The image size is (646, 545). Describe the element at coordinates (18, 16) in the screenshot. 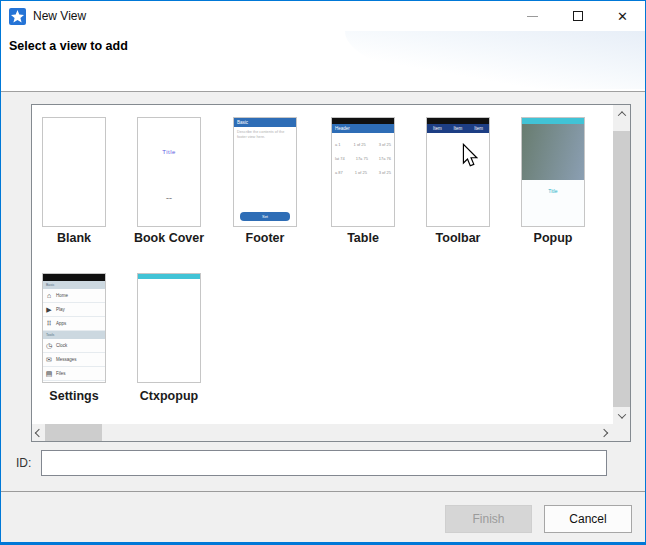

I see `tizen-app-icon` at that location.